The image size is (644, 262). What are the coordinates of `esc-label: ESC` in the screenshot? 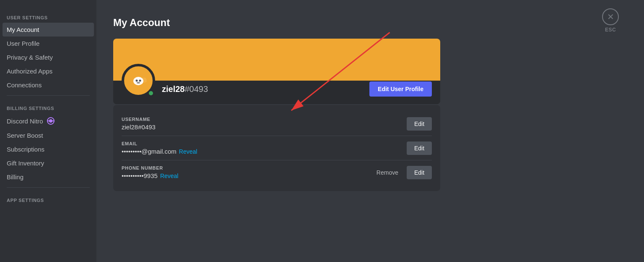 It's located at (610, 30).